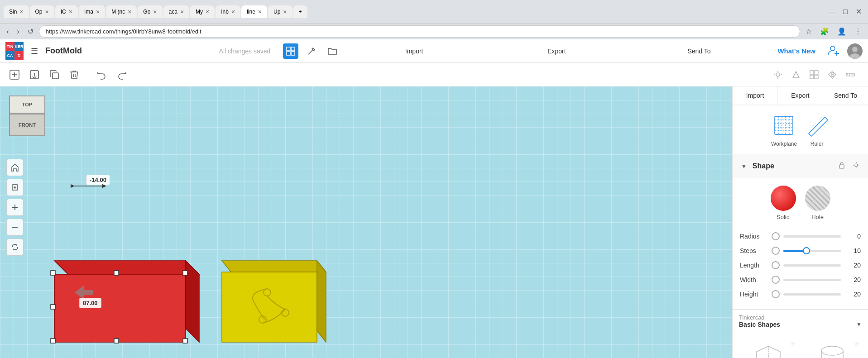 The height and width of the screenshot is (358, 868). Describe the element at coordinates (414, 51) in the screenshot. I see `import-button: Import` at that location.